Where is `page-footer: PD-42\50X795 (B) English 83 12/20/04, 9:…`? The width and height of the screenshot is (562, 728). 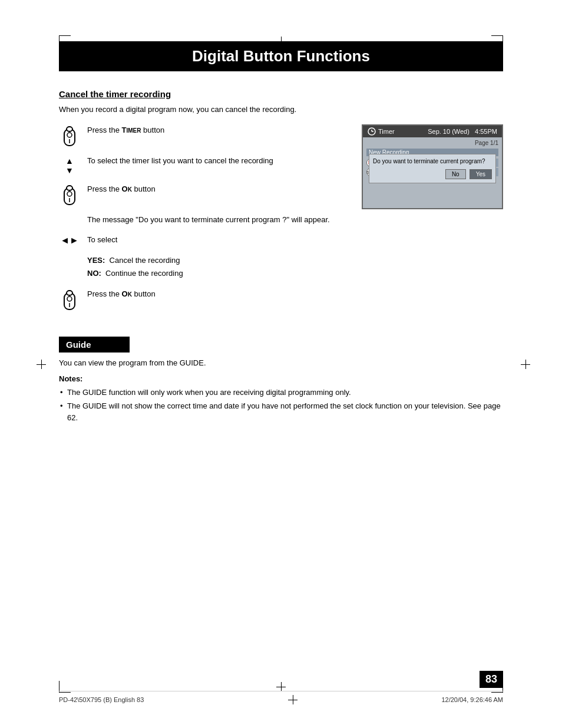 page-footer: PD-42\50X795 (B) English 83 12/20/04, 9:… is located at coordinates (281, 698).